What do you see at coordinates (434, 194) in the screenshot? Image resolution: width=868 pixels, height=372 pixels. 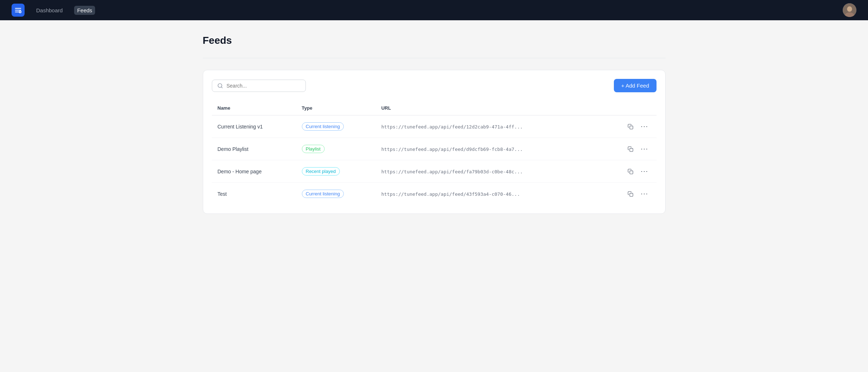 I see `table-row: TestCurrent listeninghttps://tunefeed.ap…` at bounding box center [434, 194].